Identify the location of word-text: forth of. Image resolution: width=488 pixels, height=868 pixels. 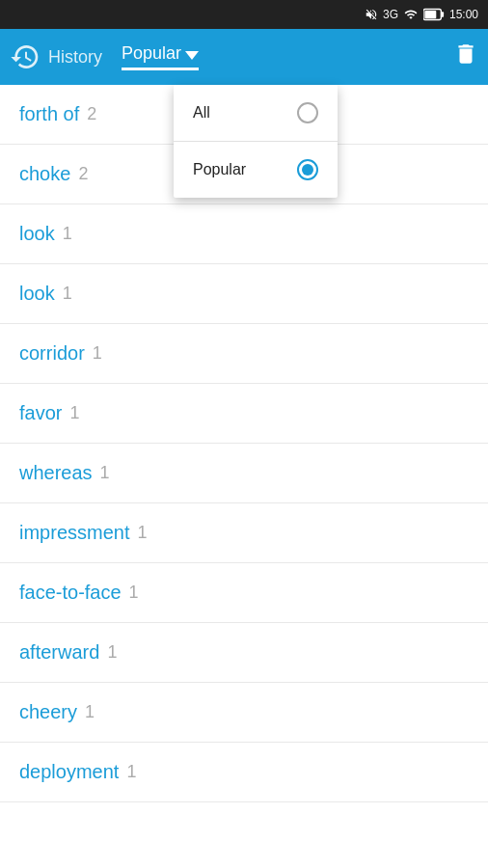
(49, 114).